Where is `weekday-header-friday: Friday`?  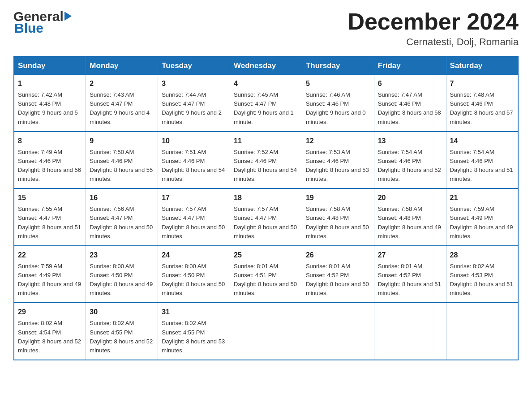
weekday-header-friday: Friday is located at coordinates (410, 65).